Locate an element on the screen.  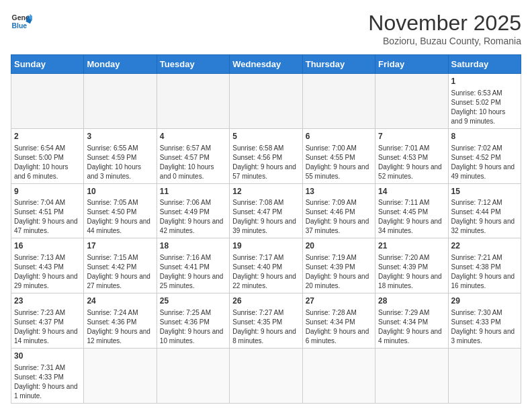
day-cell: 11Sunrise: 7:06 AM Sunset: 4:49 PM Dayli… is located at coordinates (193, 211).